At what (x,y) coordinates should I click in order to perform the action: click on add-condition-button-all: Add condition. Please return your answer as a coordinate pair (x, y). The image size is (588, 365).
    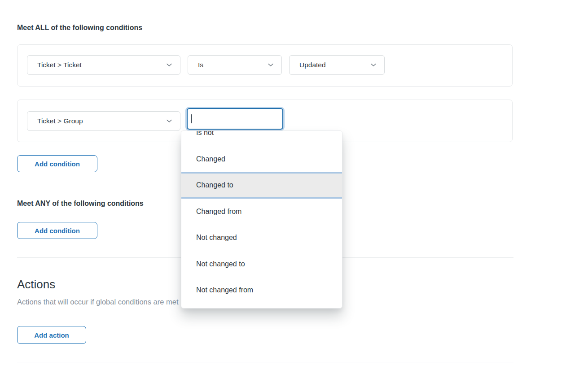
    Looking at the image, I should click on (57, 164).